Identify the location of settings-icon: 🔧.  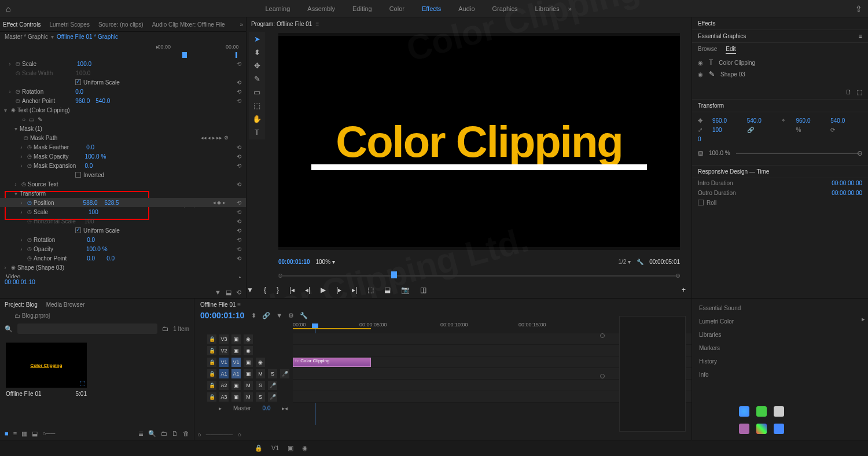
(640, 262).